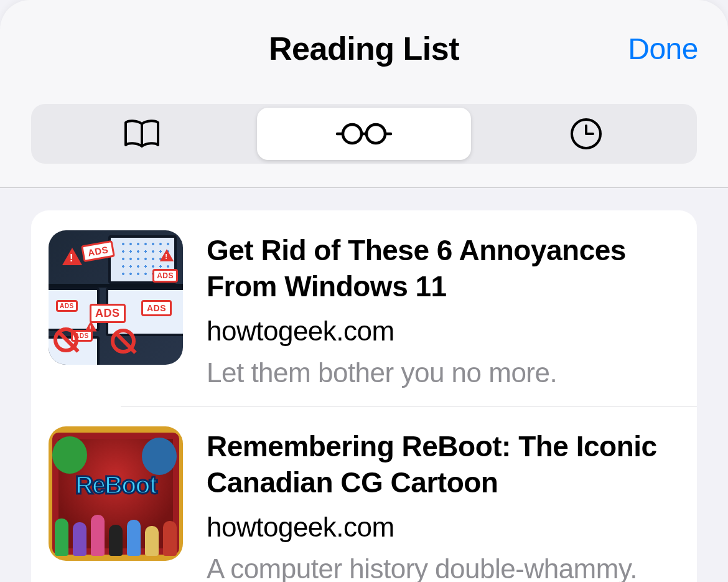  What do you see at coordinates (586, 134) in the screenshot?
I see `clock-icon` at bounding box center [586, 134].